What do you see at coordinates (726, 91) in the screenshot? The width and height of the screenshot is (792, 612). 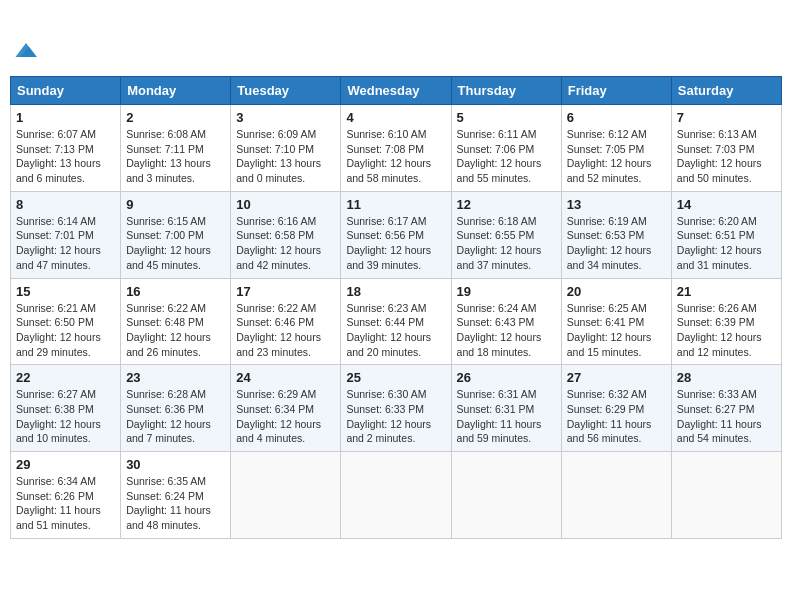 I see `weekday-header-cell: Saturday` at bounding box center [726, 91].